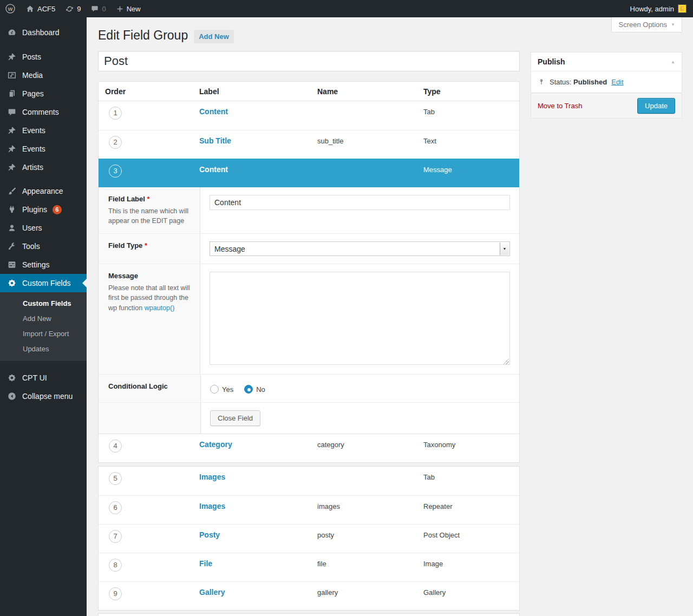  What do you see at coordinates (47, 9) in the screenshot?
I see `site-name: ACF5` at bounding box center [47, 9].